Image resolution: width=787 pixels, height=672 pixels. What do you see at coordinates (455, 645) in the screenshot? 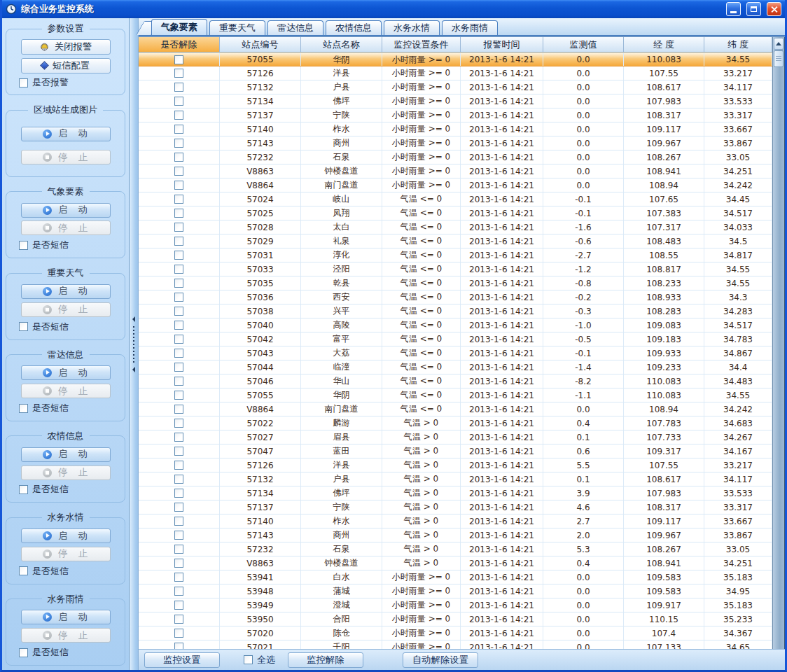
I see `table-row: 57021 千阳 小时雨量 >= 0 2013-1-6 14:21 0.0 10…` at bounding box center [455, 645].